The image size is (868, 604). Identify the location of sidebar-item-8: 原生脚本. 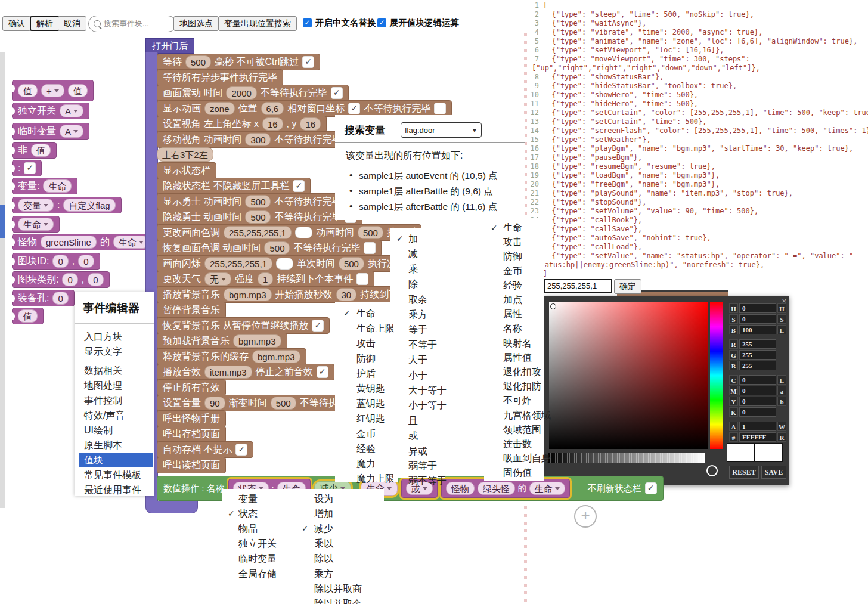
(116, 445).